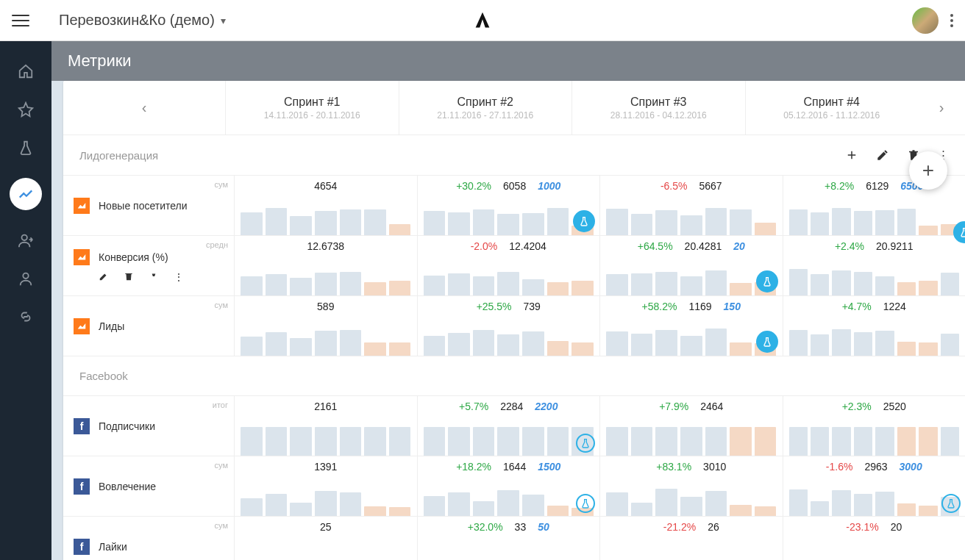 Image resolution: width=965 pixels, height=560 pixels. Describe the element at coordinates (325, 538) in the screenshot. I see `metric-cell: 25` at that location.